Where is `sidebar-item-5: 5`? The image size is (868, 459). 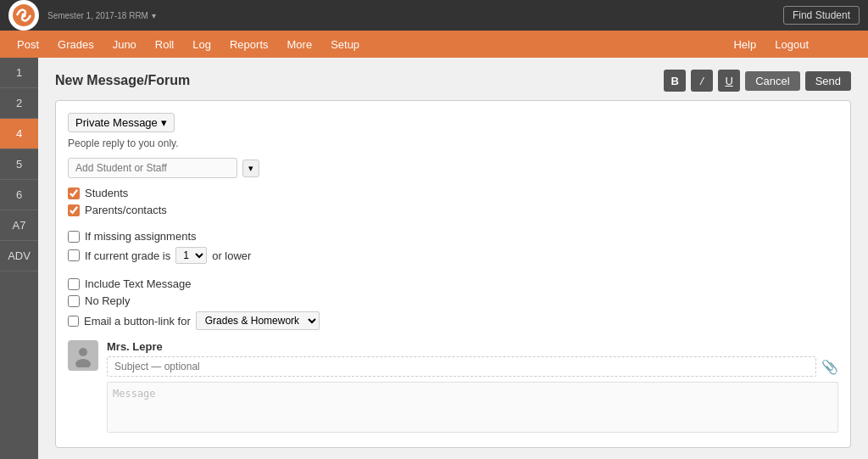 sidebar-item-5: 5 is located at coordinates (19, 165).